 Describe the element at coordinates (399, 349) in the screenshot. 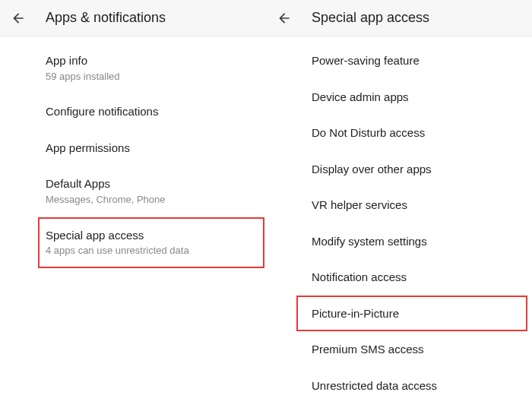

I see `item-premium-sms: Premium SMS access` at that location.